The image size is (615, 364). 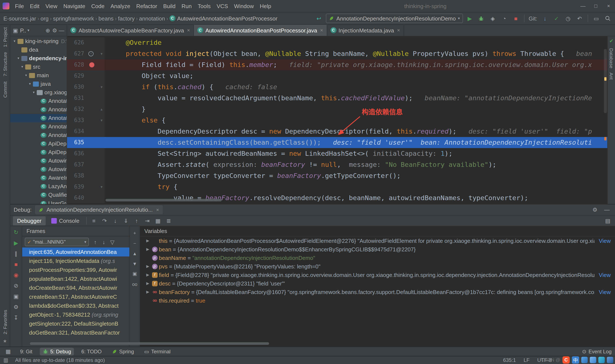 What do you see at coordinates (377, 241) in the screenshot?
I see `variable-row: ▶this = {AutowiredAnnotationBeanPostProc…` at bounding box center [377, 241].